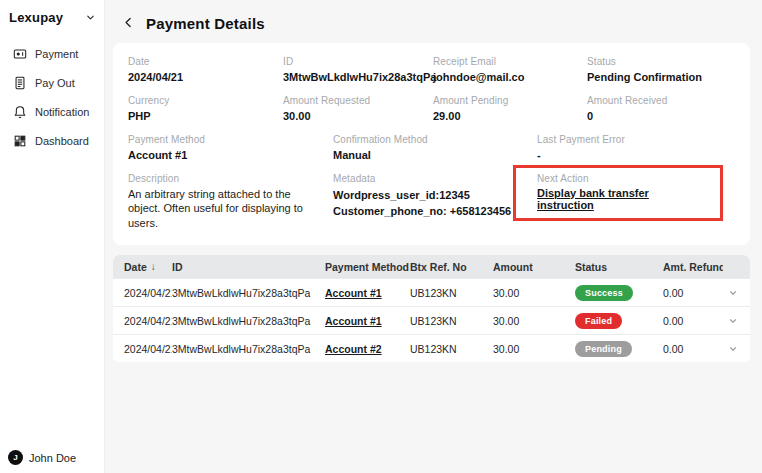  Describe the element at coordinates (200, 62) in the screenshot. I see `field-label: Date` at that location.